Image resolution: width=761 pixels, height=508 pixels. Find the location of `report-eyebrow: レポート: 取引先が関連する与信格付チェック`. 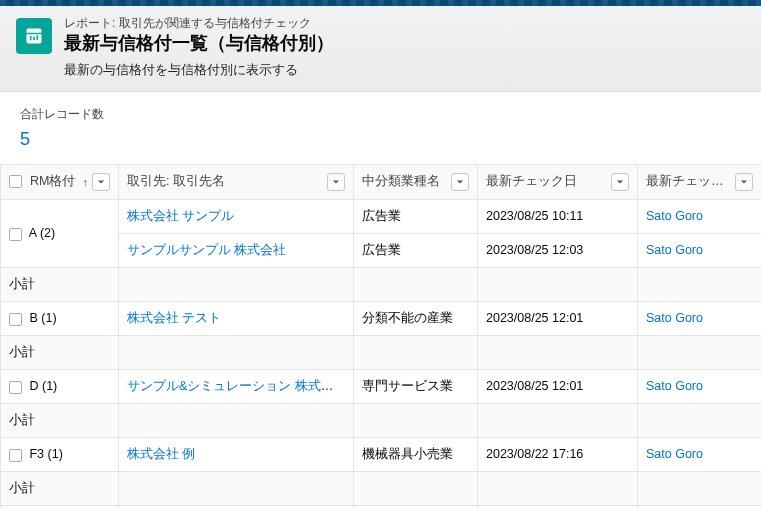

report-eyebrow: レポート: 取引先が関連する与信格付チェック is located at coordinates (199, 24).